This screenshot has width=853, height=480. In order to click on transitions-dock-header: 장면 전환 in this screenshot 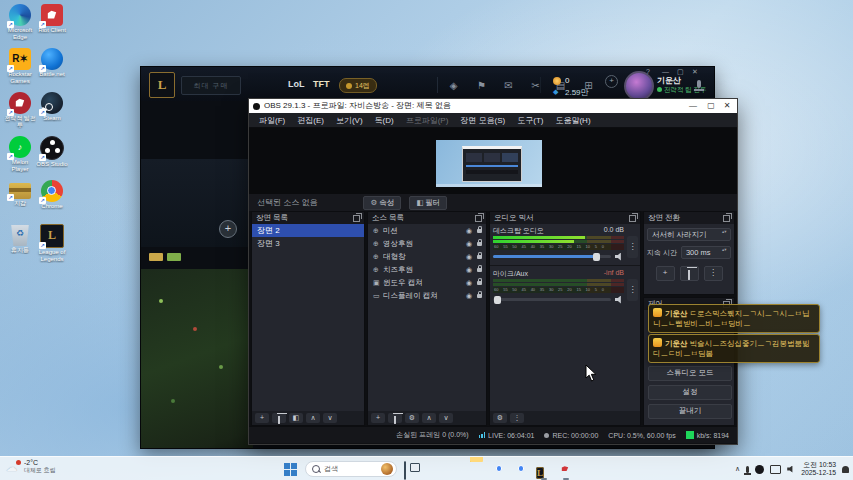, I will do `click(689, 218)`.